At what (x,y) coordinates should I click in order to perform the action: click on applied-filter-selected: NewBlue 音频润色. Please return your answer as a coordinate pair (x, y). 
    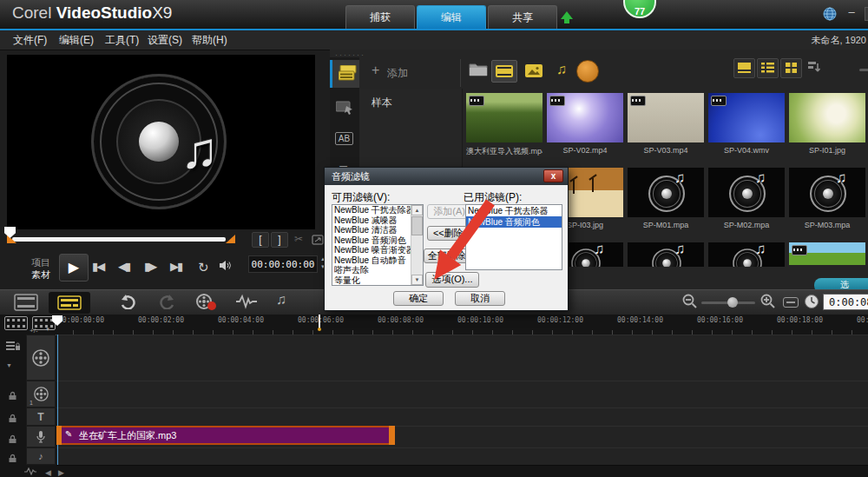
    Looking at the image, I should click on (514, 222).